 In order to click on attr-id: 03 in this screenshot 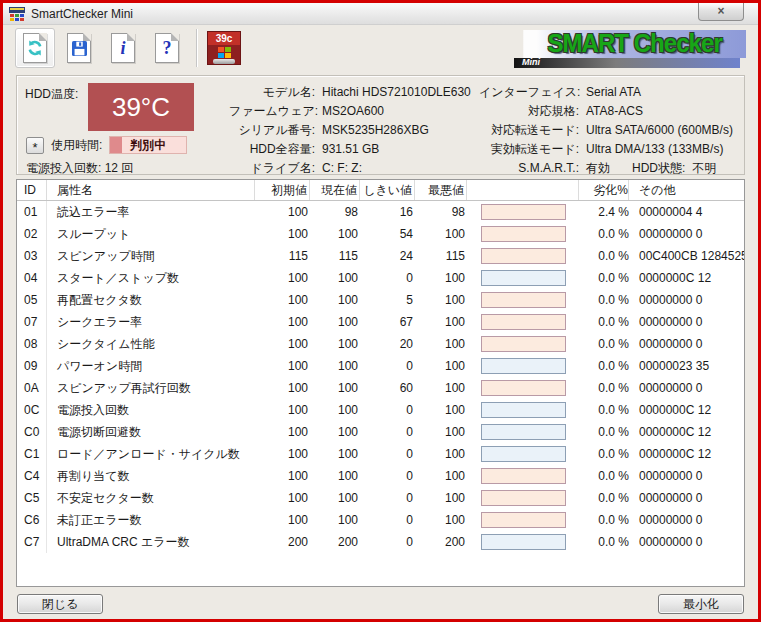, I will do `click(32, 256)`.